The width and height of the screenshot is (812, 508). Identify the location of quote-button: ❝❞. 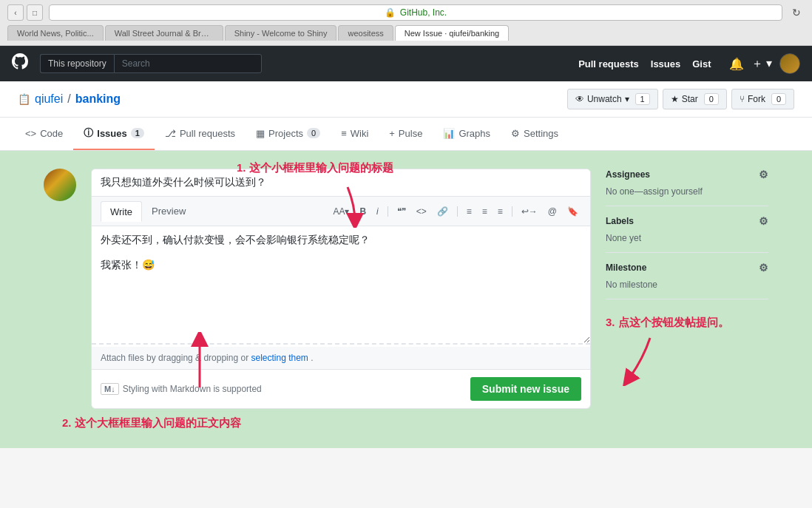
(402, 211).